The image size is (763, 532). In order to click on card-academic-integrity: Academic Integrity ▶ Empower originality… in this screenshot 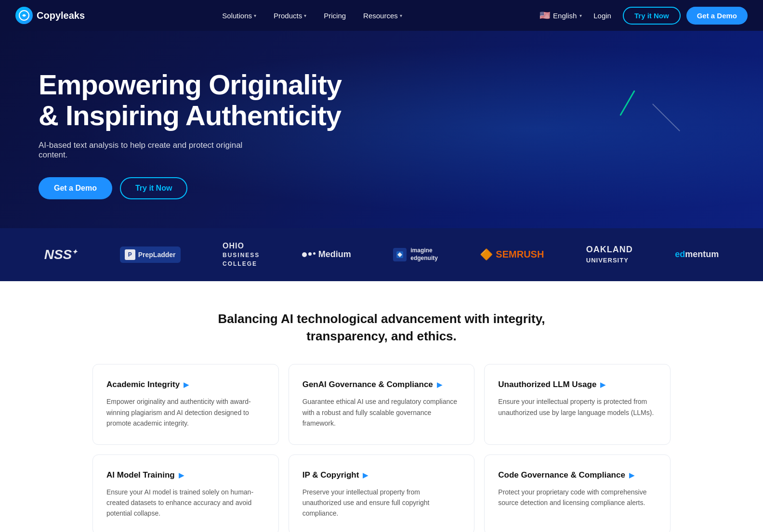, I will do `click(186, 404)`.